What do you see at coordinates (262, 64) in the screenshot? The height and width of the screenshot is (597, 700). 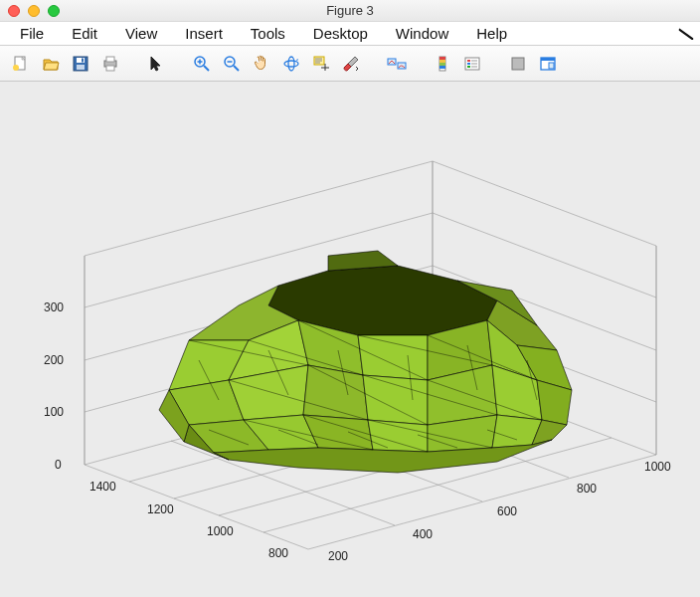 I see `pan-button` at bounding box center [262, 64].